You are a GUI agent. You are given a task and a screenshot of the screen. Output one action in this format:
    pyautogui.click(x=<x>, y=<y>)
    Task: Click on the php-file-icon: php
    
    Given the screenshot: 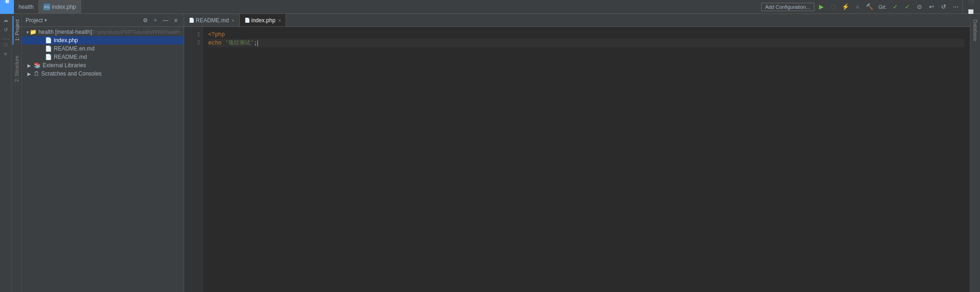 What is the action you would take?
    pyautogui.click(x=47, y=7)
    